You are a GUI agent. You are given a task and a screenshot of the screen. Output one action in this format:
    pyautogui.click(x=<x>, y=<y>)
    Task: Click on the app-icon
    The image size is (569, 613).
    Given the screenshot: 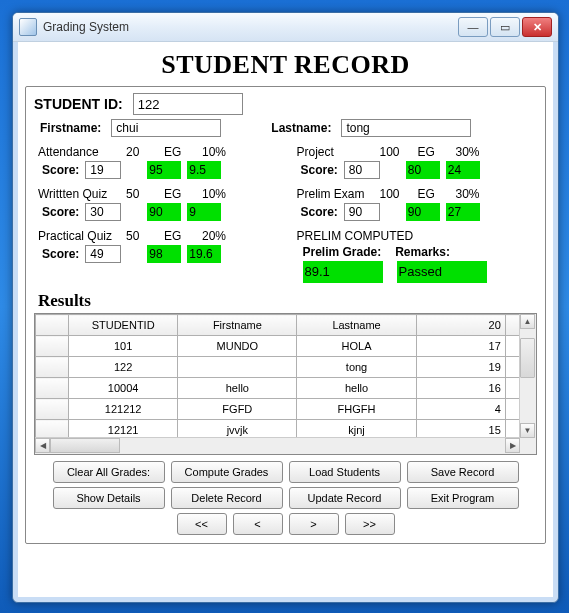 What is the action you would take?
    pyautogui.click(x=28, y=27)
    